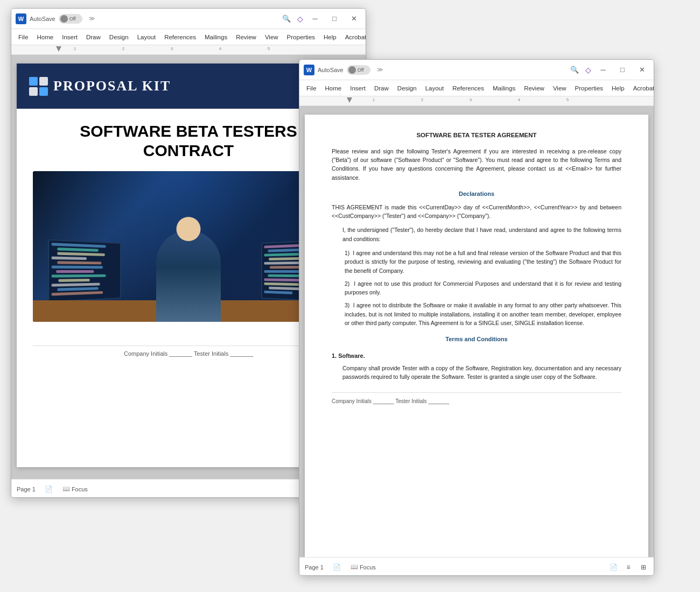 This screenshot has height=592, width=700. Describe the element at coordinates (468, 88) in the screenshot. I see `menu-references-front: References` at that location.